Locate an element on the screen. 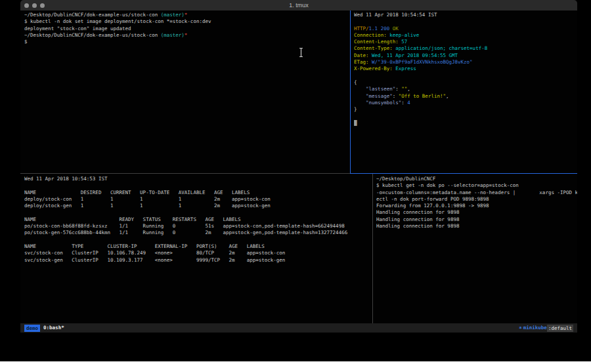  terminal-line: Content-Type: application/json; charset=… is located at coordinates (465, 49).